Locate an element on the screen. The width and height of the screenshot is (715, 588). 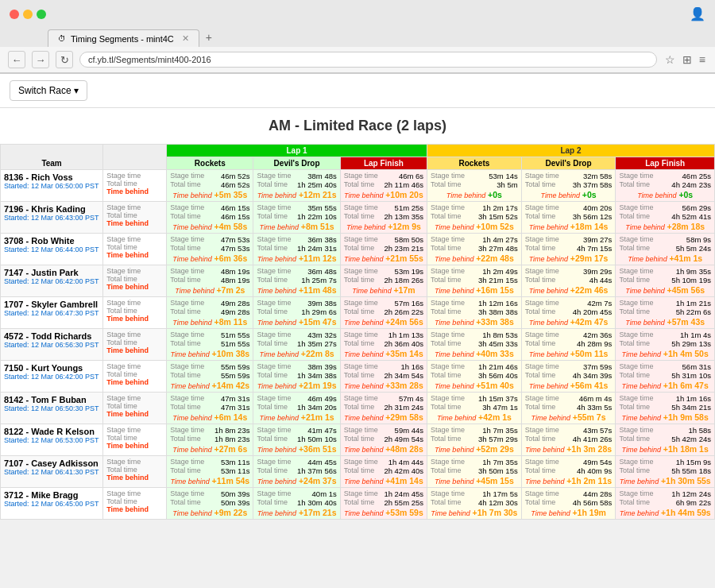
team-name-cell: 8136 - Rich Voss Started: 12 Mar 06:50:0… is located at coordinates (52, 186).